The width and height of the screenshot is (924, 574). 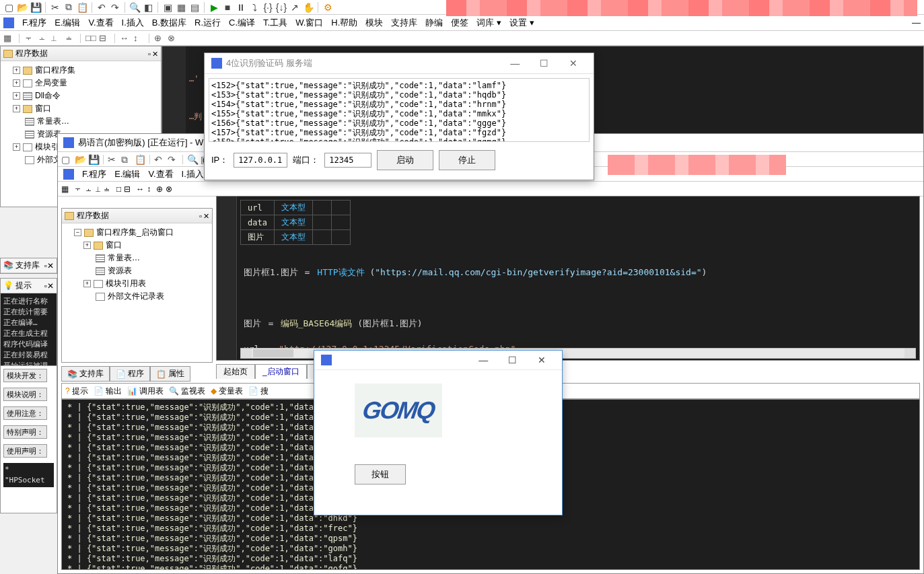 What do you see at coordinates (399, 110) in the screenshot?
I see `server-log: <152>{"stat":true,"message":"识别成功","code…` at bounding box center [399, 110].